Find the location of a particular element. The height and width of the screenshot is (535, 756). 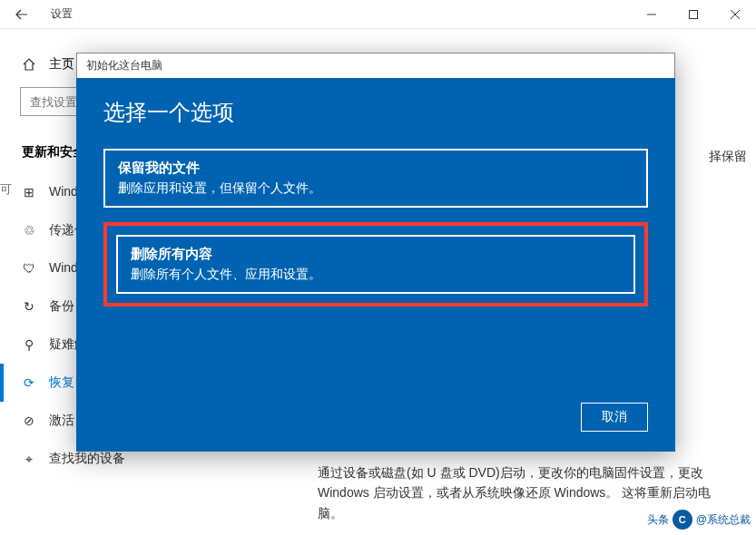

nav-icon: ⚲ is located at coordinates (29, 345).